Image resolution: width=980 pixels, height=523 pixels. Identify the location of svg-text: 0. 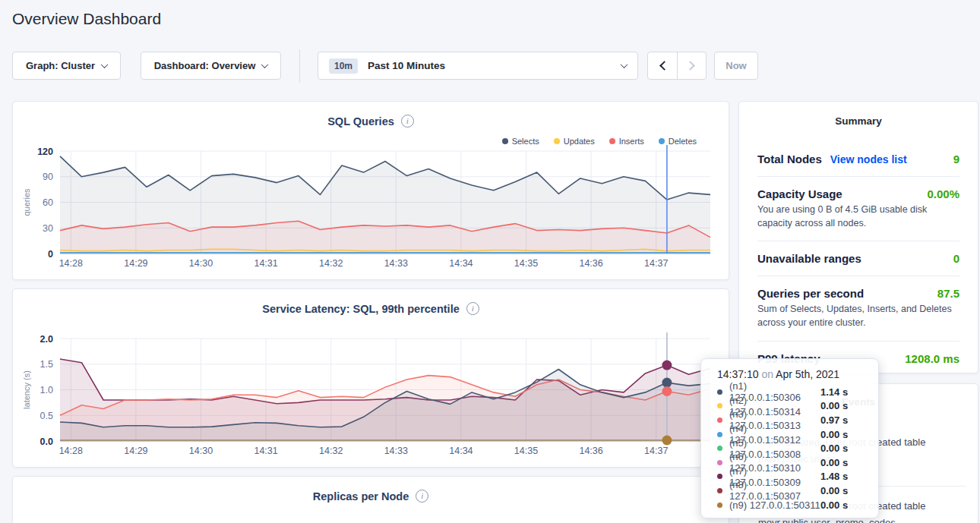
(50, 254).